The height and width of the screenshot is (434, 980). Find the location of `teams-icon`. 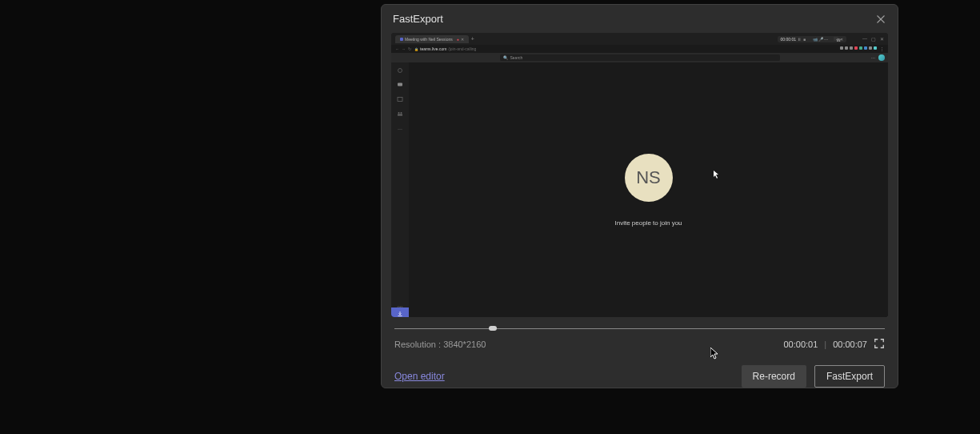

teams-icon is located at coordinates (402, 39).